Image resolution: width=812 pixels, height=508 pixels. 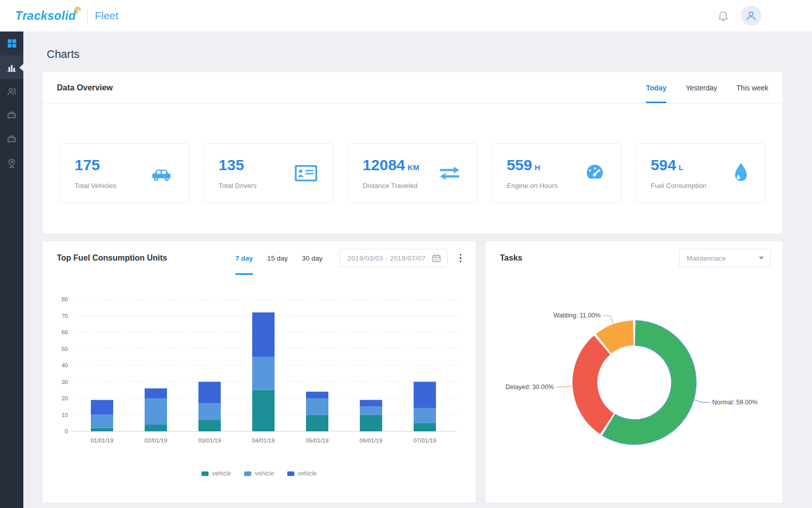 What do you see at coordinates (12, 67) in the screenshot?
I see `sidebar-item-charts` at bounding box center [12, 67].